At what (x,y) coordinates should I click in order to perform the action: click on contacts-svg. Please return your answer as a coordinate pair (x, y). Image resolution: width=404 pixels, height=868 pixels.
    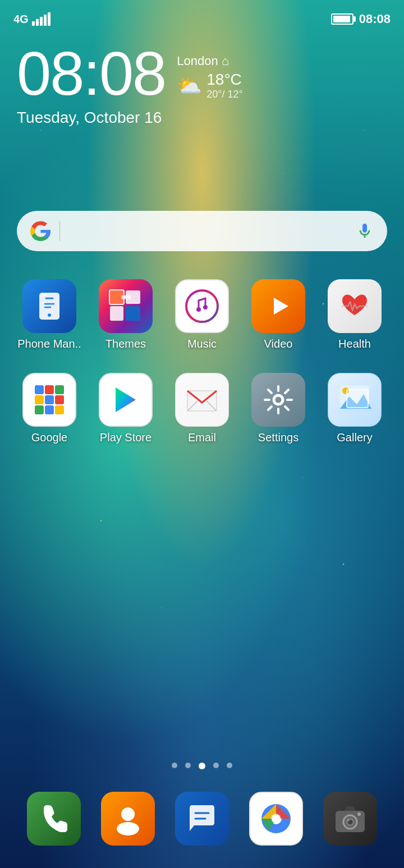
    Looking at the image, I should click on (128, 819).